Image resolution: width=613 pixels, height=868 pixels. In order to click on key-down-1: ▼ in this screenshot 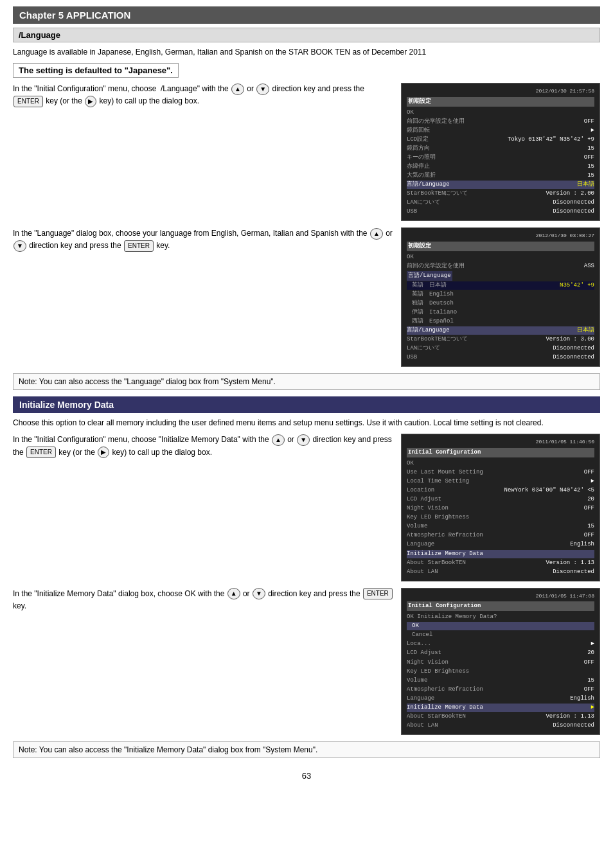, I will do `click(263, 89)`.